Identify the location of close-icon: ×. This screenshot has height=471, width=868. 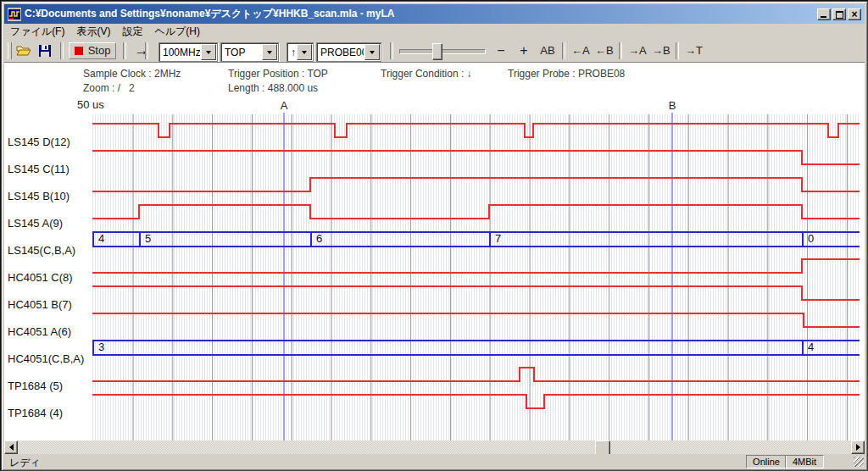
(854, 14).